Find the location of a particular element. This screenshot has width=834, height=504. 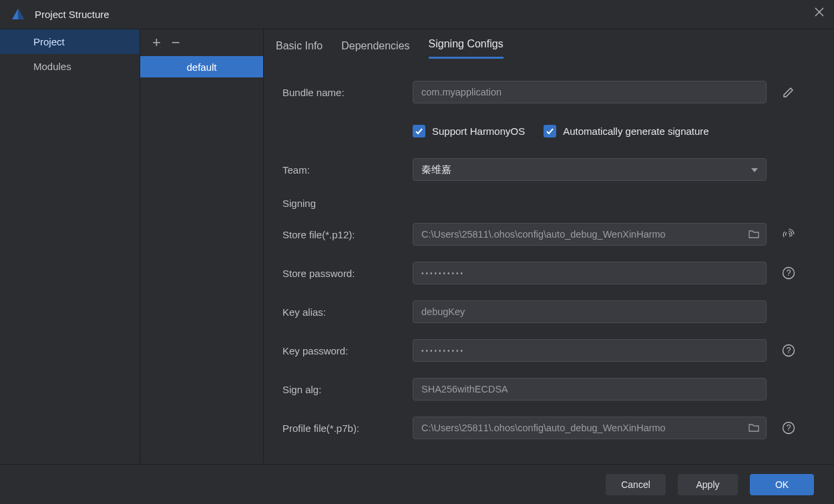

team-label: Team: is located at coordinates (347, 170).